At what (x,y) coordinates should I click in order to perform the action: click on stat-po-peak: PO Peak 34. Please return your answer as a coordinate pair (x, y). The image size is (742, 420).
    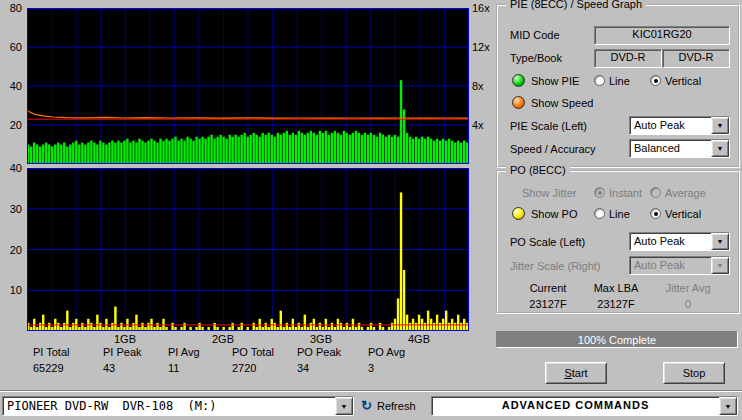
    Looking at the image, I should click on (327, 360).